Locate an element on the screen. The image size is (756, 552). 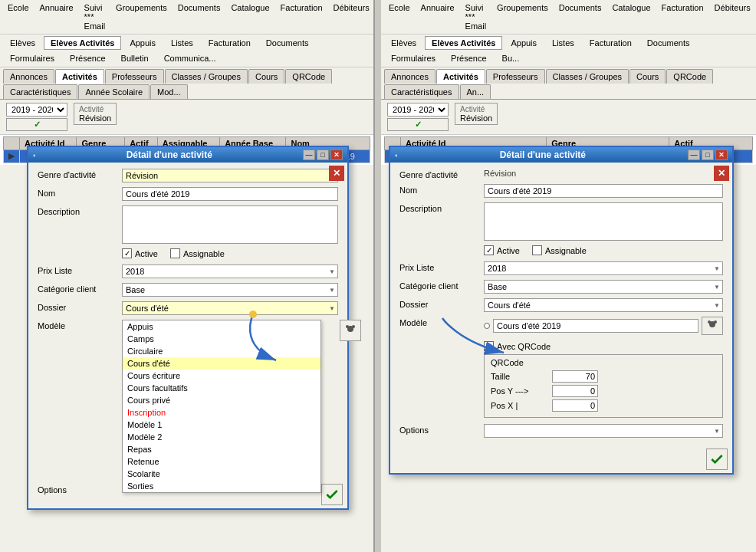
right-modele-input is located at coordinates (596, 326).